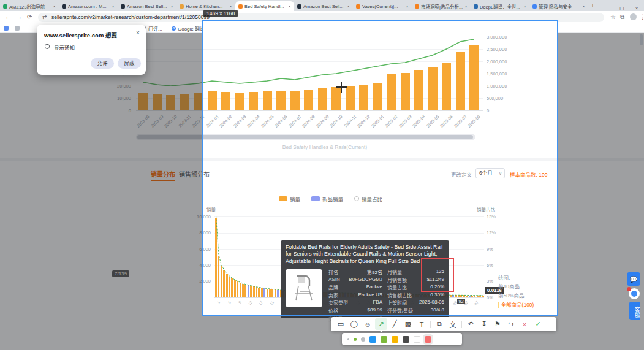 This screenshot has width=644, height=363. What do you see at coordinates (397, 280) in the screenshot?
I see `tooltip-key: 月销售额` at bounding box center [397, 280].